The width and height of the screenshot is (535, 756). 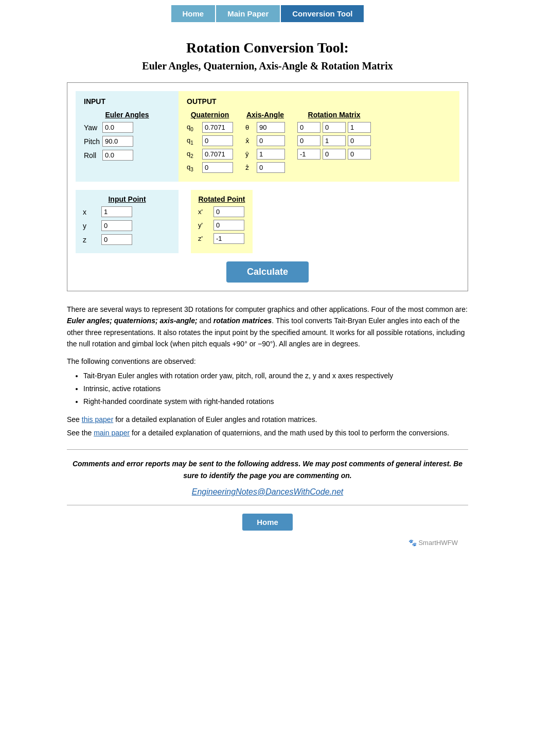 I want to click on zhat-input, so click(x=271, y=168).